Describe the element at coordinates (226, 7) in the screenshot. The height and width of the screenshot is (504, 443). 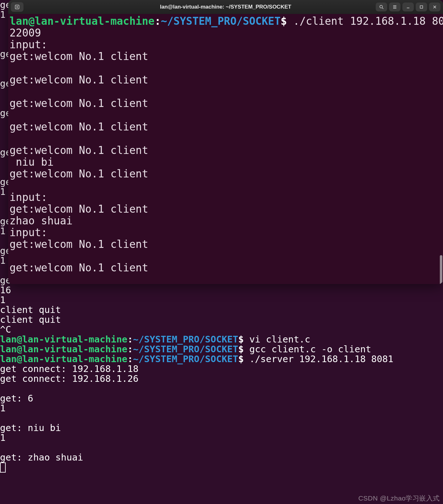
I see `titlebar: lan@lan-virtual-machine: ~/SYSTEM_PRO/SO…` at that location.